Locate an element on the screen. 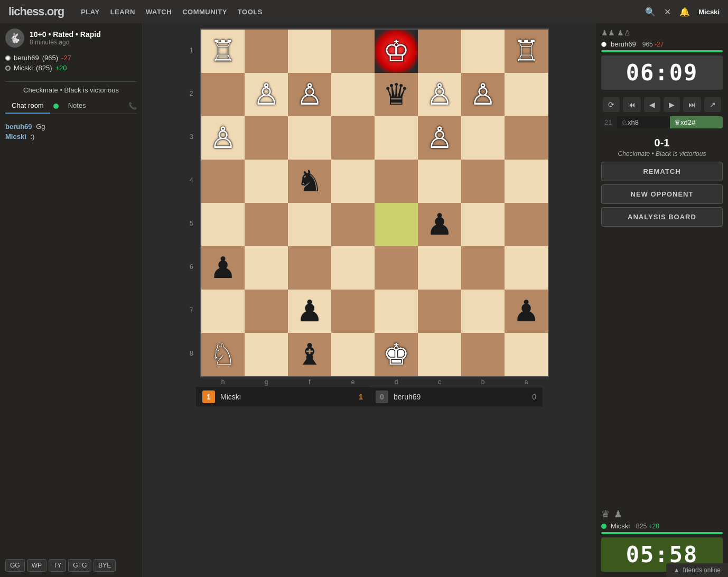  phone-icon: 📞 is located at coordinates (133, 106).